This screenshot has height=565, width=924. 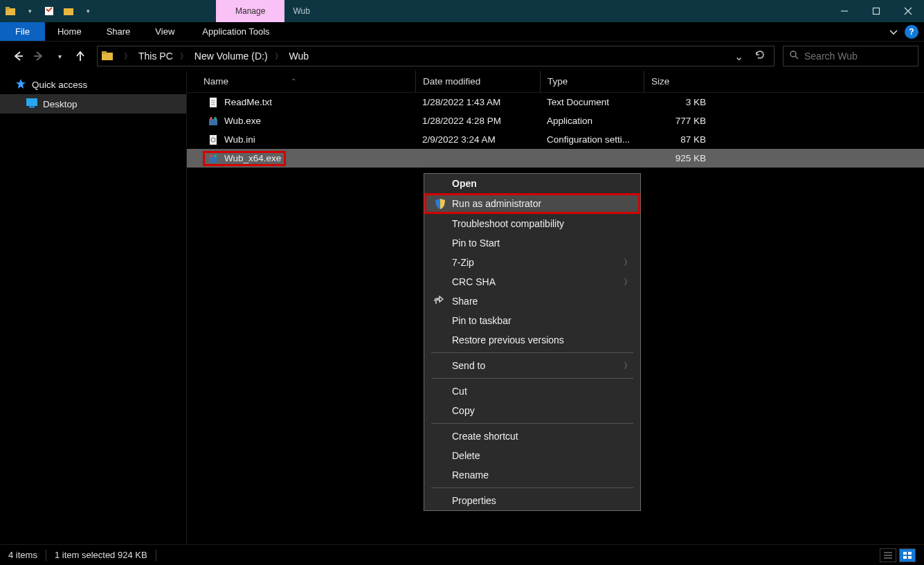 I want to click on file-size: 925 KB, so click(x=678, y=158).